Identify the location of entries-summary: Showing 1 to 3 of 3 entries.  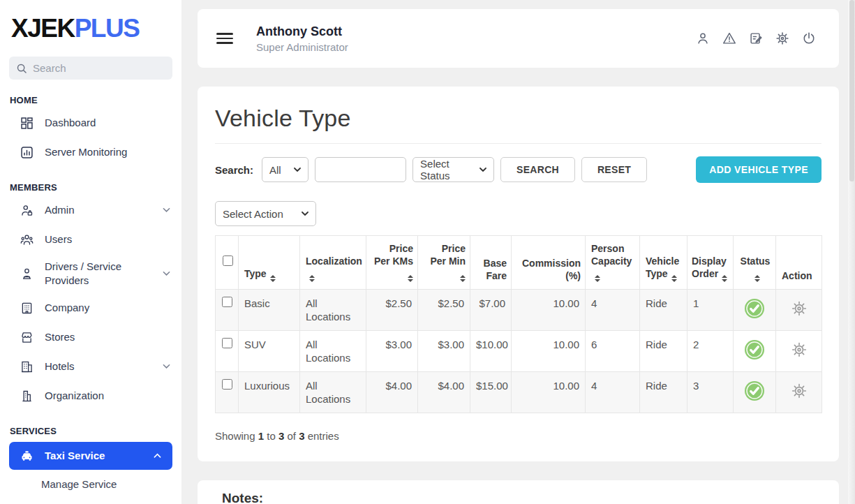
(518, 436).